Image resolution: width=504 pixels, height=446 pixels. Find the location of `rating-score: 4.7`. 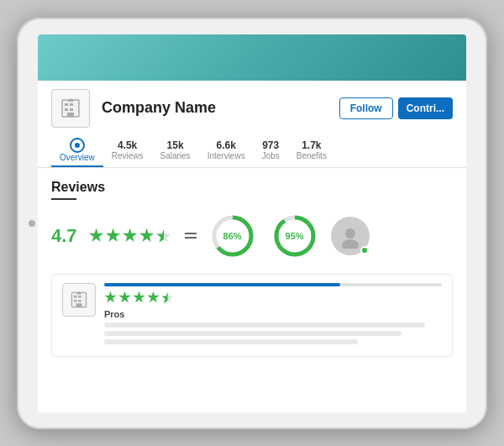

rating-score: 4.7 is located at coordinates (64, 236).